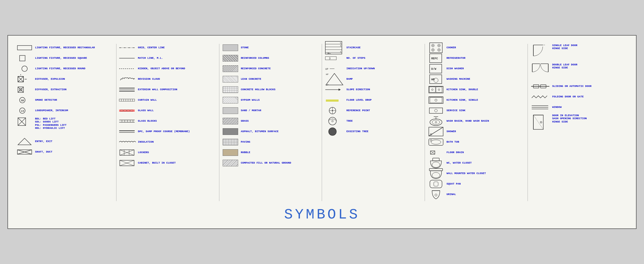  I want to click on match-line-icon, so click(127, 58).